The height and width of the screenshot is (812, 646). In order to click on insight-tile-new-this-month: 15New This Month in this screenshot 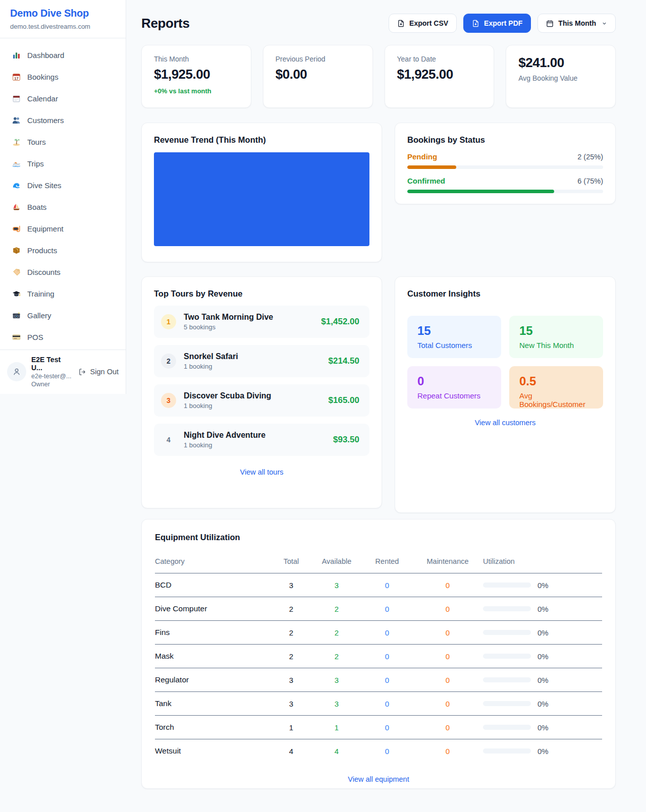, I will do `click(556, 337)`.